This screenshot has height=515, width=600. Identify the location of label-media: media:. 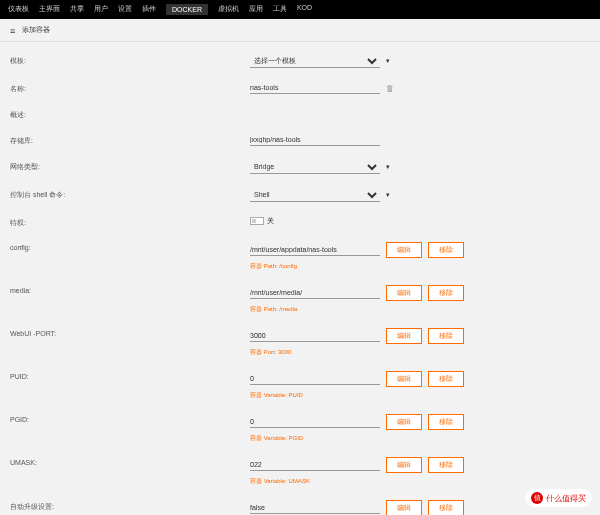
(130, 290).